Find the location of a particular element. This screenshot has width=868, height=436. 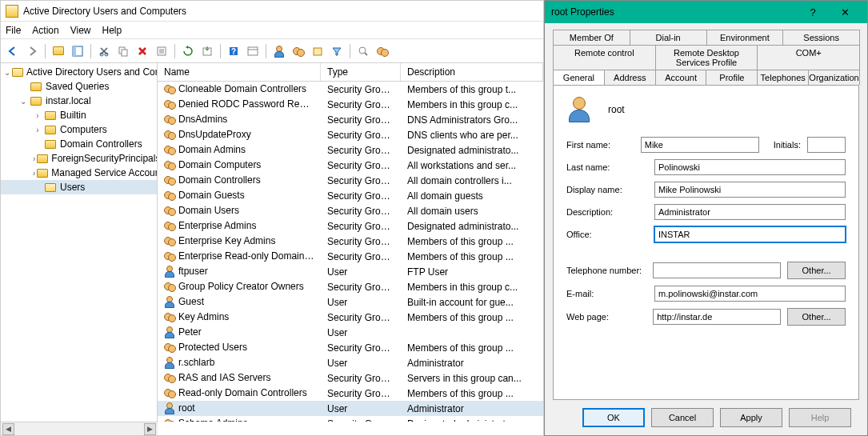

tree-item: Users is located at coordinates (78, 187).